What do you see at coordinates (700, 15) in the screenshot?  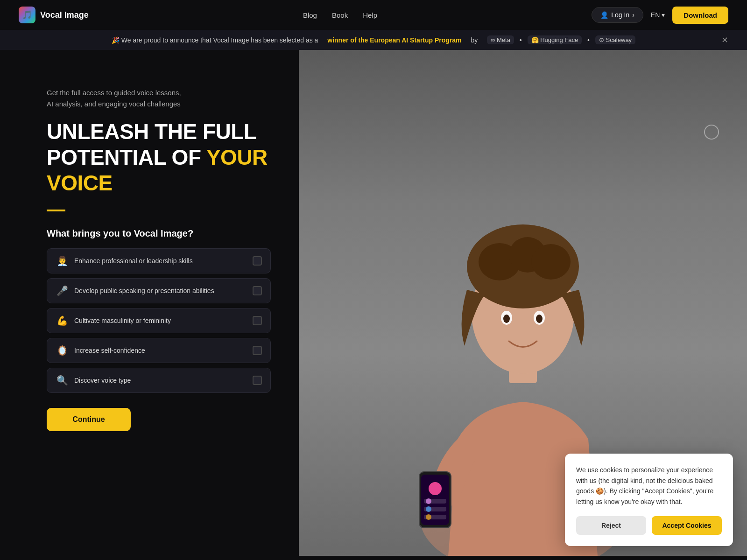 I see `download-button: Download` at bounding box center [700, 15].